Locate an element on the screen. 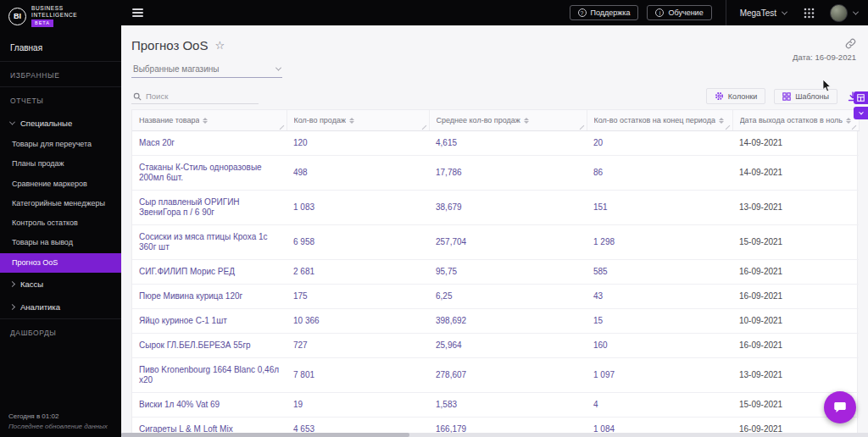 The width and height of the screenshot is (868, 437). column-label: Кол-во остатков на конец периода is located at coordinates (654, 120).